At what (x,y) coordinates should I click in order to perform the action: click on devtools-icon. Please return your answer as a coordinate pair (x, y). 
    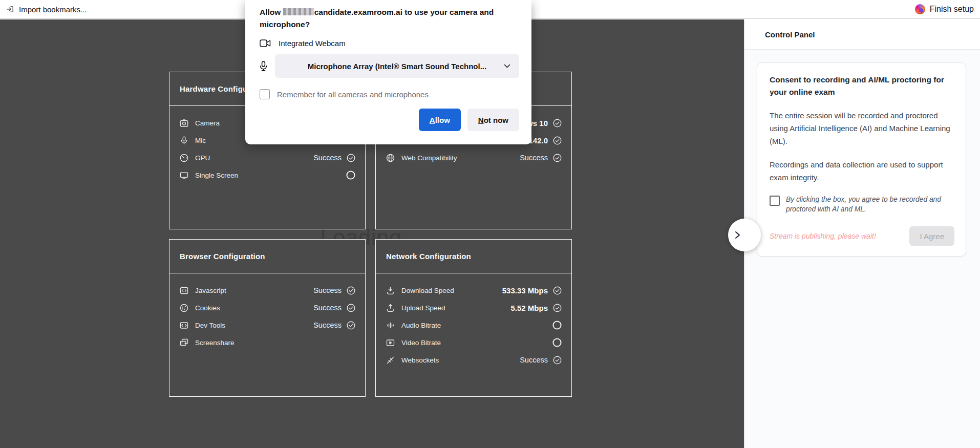
    Looking at the image, I should click on (184, 326).